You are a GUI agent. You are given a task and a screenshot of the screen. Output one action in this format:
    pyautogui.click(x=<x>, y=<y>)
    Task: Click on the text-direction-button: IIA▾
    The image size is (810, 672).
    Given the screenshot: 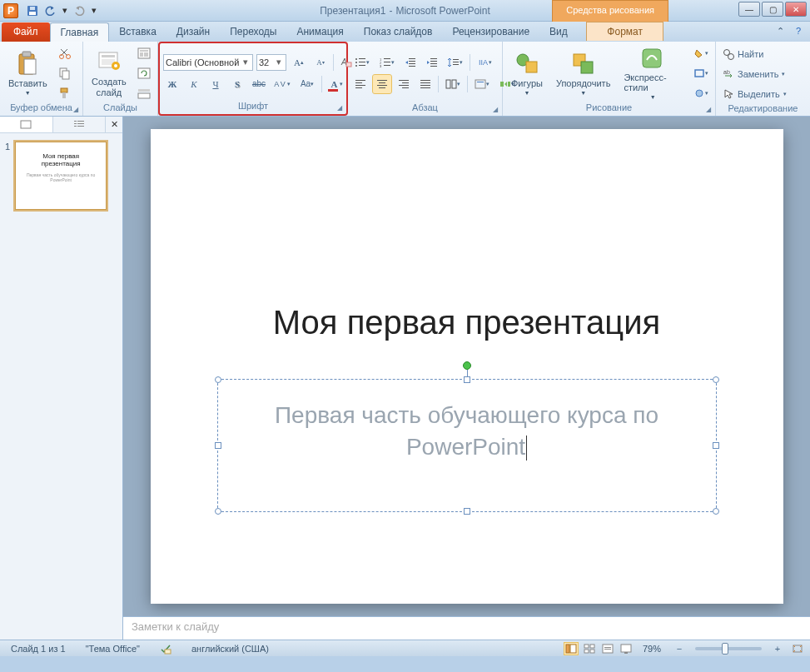 What is the action you would take?
    pyautogui.click(x=485, y=62)
    